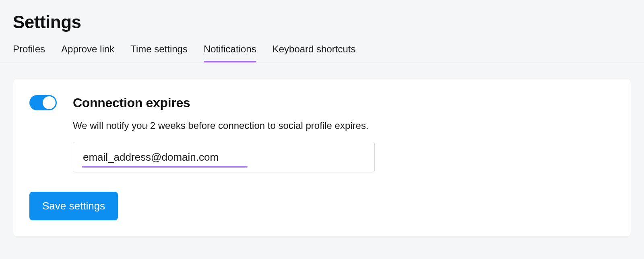  Describe the element at coordinates (165, 167) in the screenshot. I see `input-underline-accent` at that location.